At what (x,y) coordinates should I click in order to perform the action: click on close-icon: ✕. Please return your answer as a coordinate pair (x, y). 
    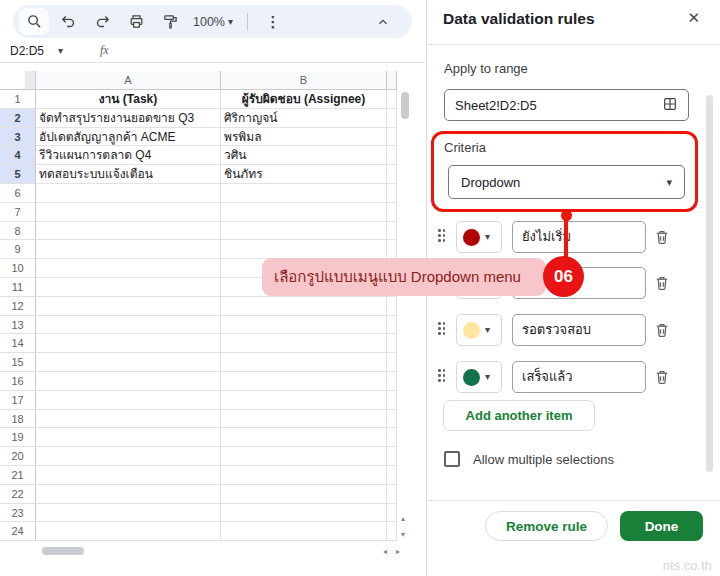
    Looking at the image, I should click on (694, 18).